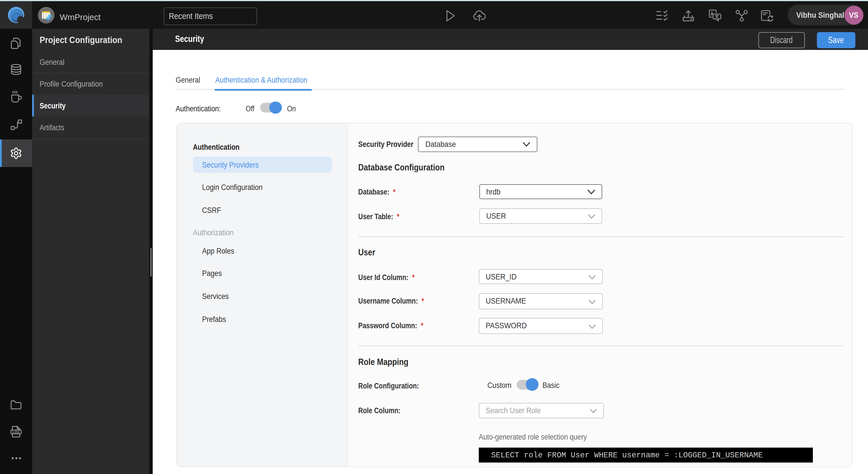 This screenshot has height=474, width=868. What do you see at coordinates (16, 432) in the screenshot?
I see `svg-text: LOG` at bounding box center [16, 432].